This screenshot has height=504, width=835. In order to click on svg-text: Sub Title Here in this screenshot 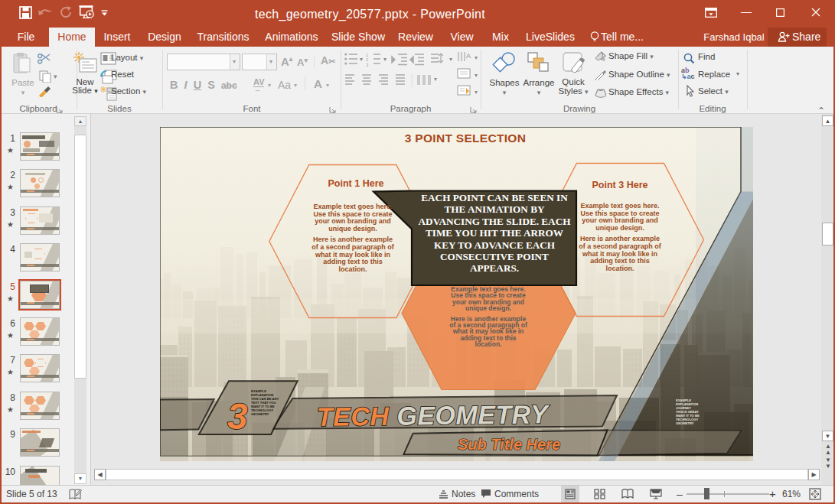, I will do `click(509, 444)`.